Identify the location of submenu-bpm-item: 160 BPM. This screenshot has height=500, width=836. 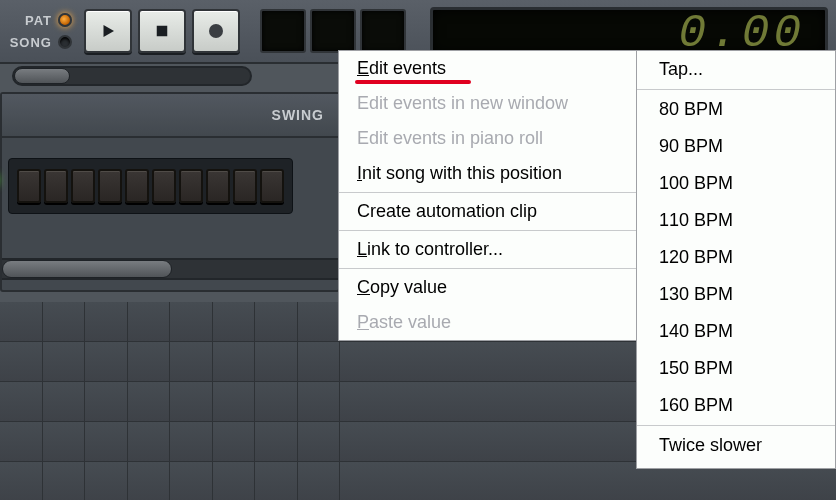
(736, 406).